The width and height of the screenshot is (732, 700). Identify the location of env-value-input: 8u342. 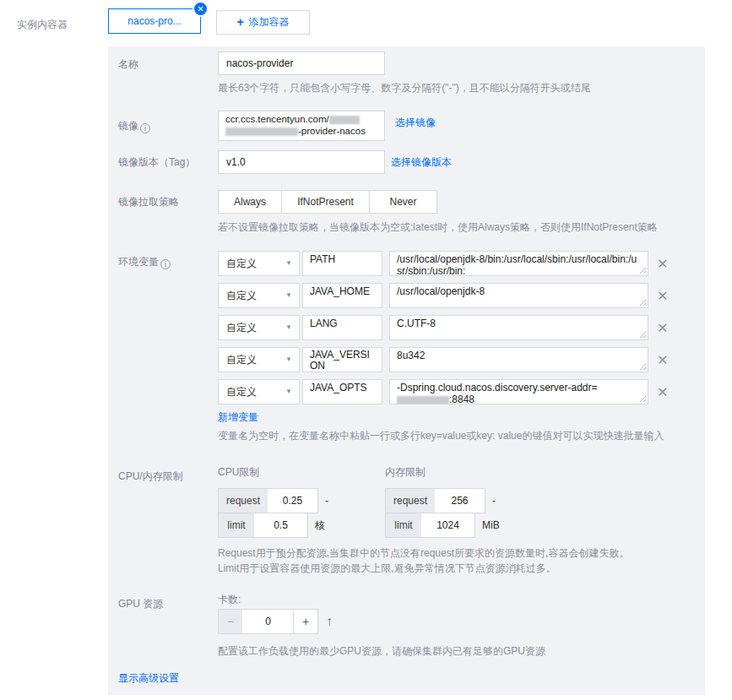
(518, 360).